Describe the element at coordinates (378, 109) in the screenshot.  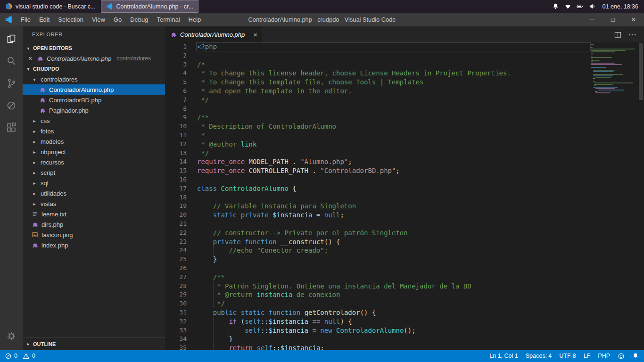
I see `code-line-8: 8` at that location.